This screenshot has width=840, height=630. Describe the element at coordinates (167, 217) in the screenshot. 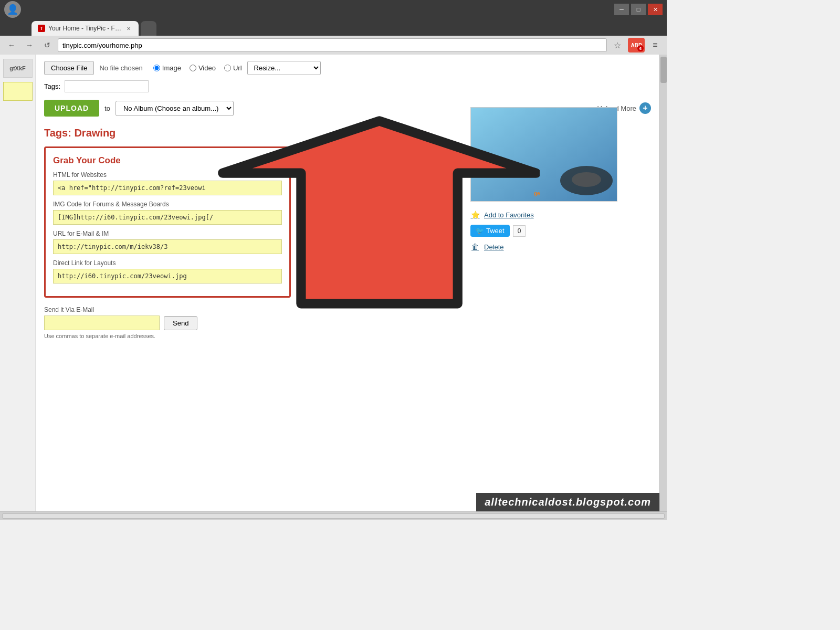

I see `img-code-input` at that location.